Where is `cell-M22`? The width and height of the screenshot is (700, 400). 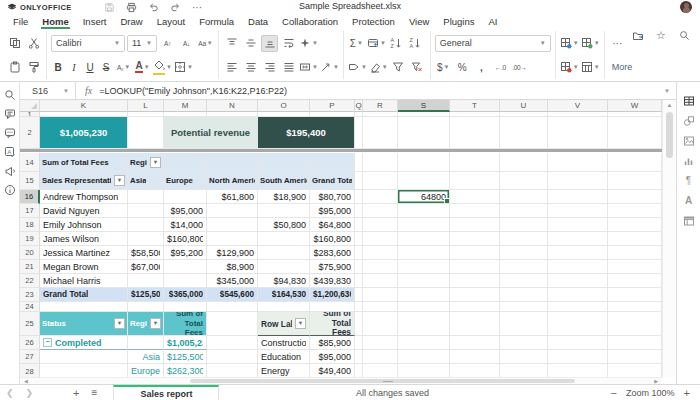
cell-M22 is located at coordinates (186, 281).